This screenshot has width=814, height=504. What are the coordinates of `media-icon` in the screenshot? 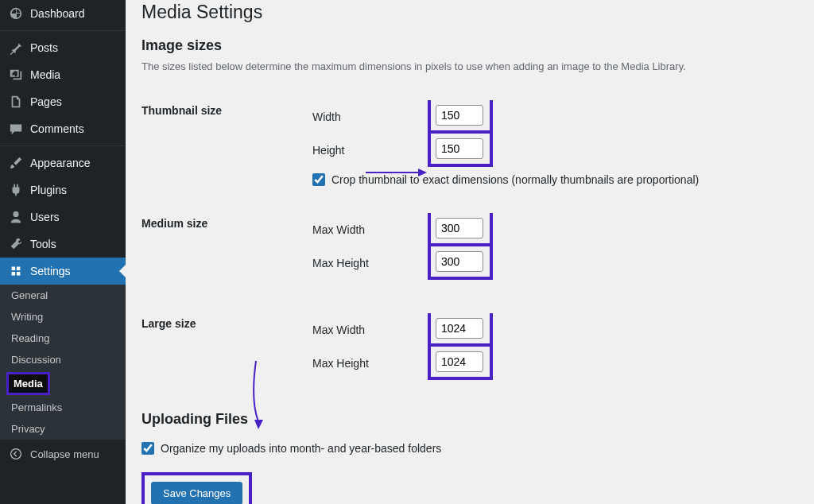 It's located at (16, 75).